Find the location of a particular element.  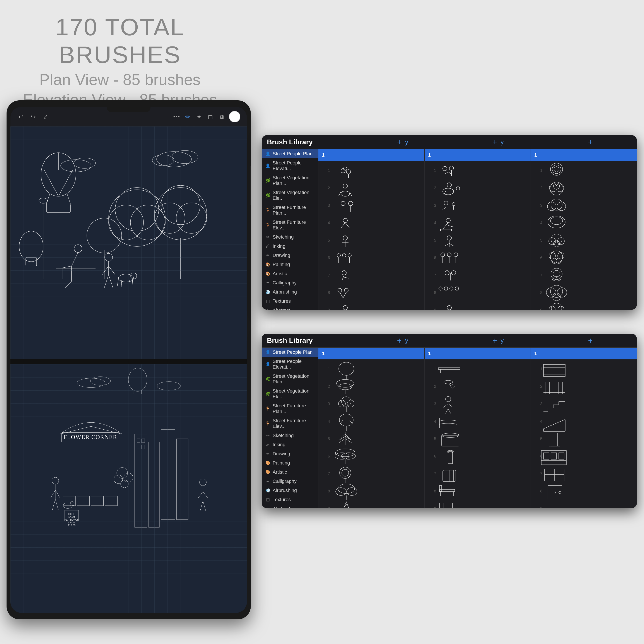

category-artistic: 🎨 Artistic is located at coordinates (290, 274).